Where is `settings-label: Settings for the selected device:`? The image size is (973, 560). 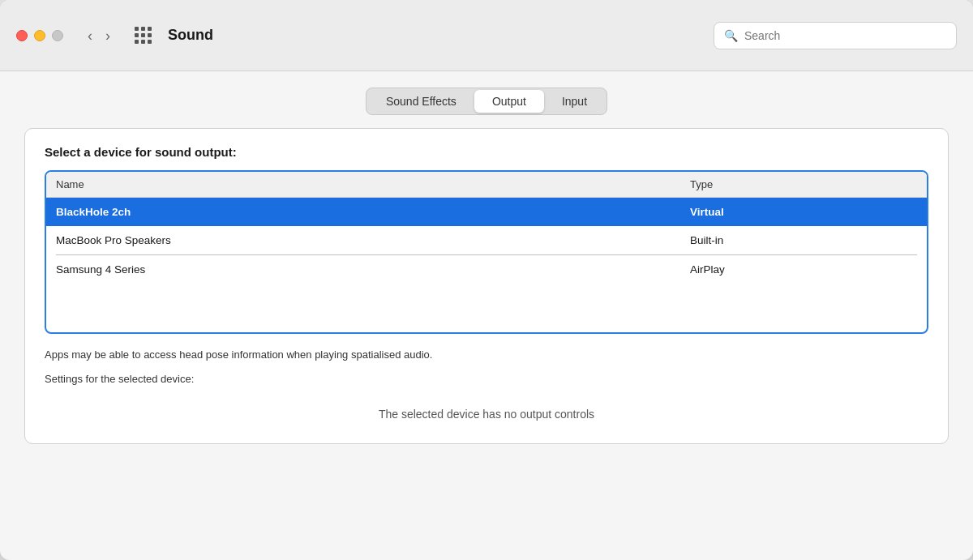 settings-label: Settings for the selected device: is located at coordinates (486, 379).